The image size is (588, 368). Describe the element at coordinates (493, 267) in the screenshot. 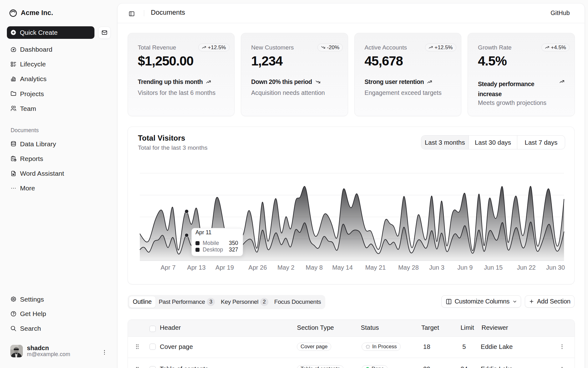

I see `svg-text: Jun 15` at that location.